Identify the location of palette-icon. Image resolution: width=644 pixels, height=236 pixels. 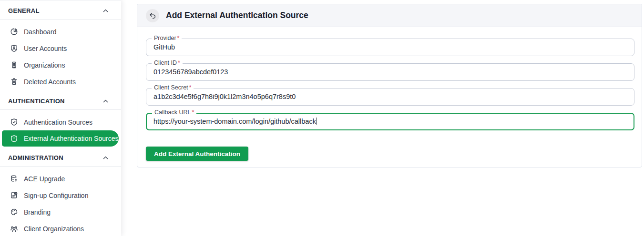
(14, 212).